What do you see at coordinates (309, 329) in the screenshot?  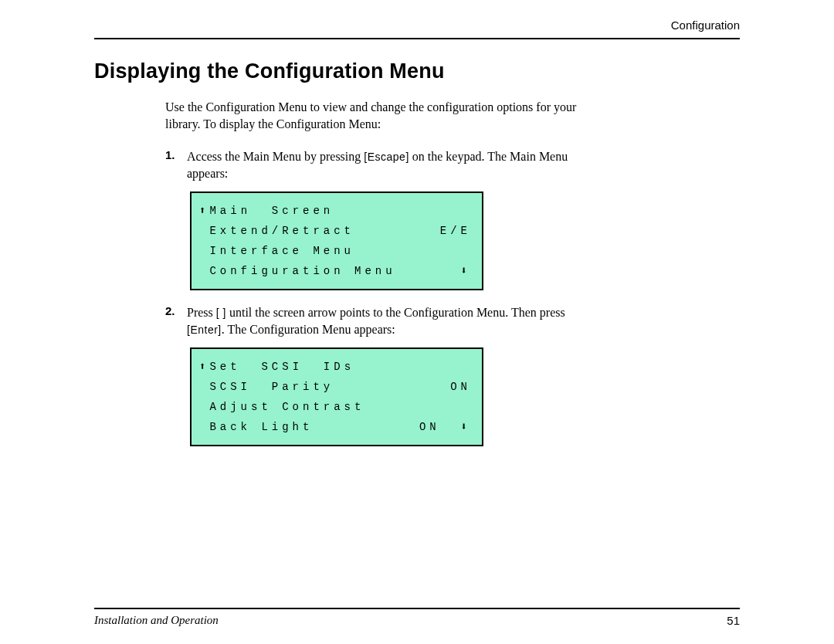 I see `text: . The Configuration Menu appears:` at bounding box center [309, 329].